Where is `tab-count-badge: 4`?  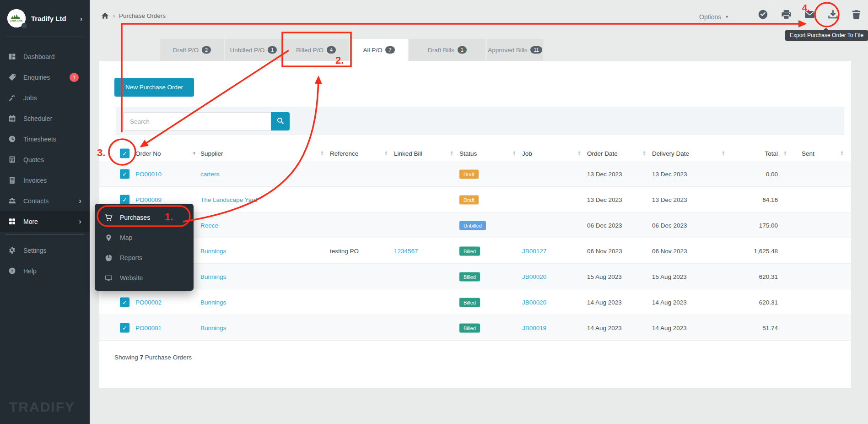
tab-count-badge: 4 is located at coordinates (331, 50).